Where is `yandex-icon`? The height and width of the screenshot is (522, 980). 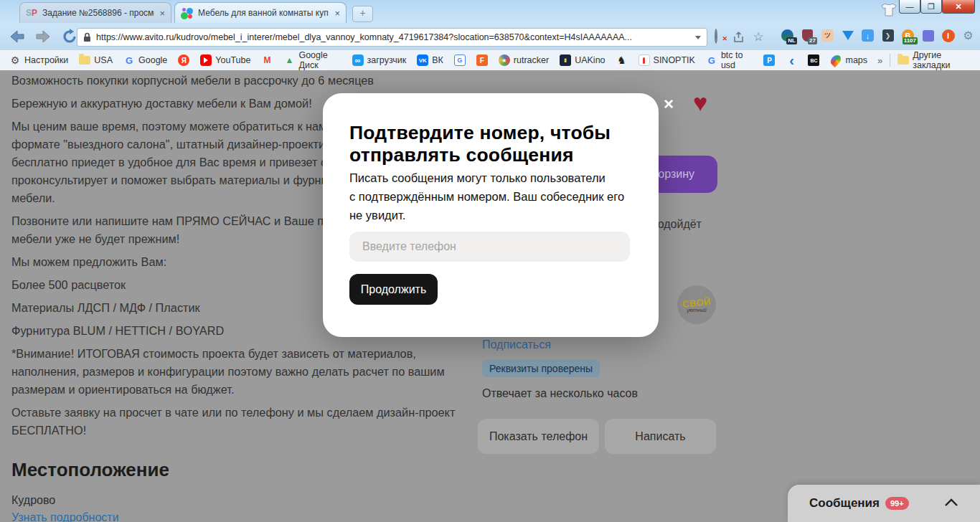 yandex-icon is located at coordinates (184, 60).